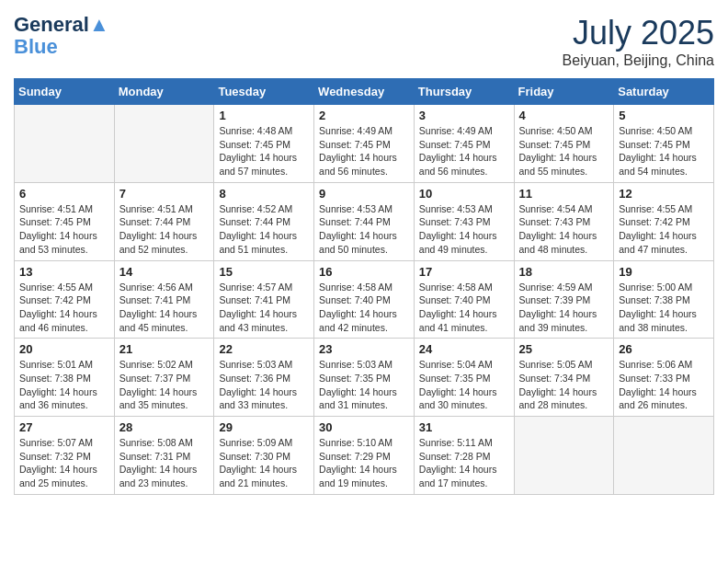 Image resolution: width=728 pixels, height=563 pixels. Describe the element at coordinates (638, 41) in the screenshot. I see `title-section: July 2025 Beiyuan, Beijing, China` at that location.